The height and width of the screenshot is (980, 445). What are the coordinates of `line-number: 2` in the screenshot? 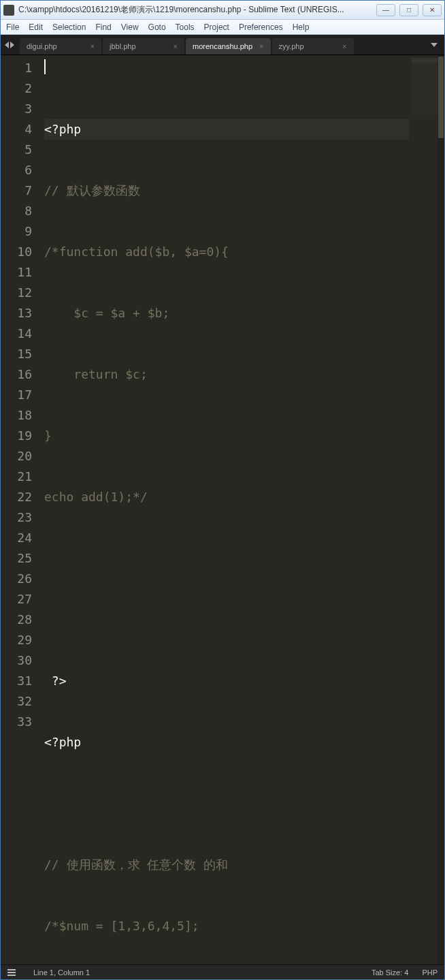 It's located at (16, 89).